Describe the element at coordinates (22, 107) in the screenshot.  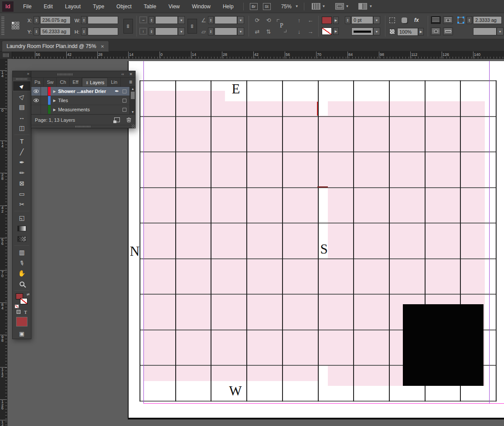
I see `page-tool: ▤` at that location.